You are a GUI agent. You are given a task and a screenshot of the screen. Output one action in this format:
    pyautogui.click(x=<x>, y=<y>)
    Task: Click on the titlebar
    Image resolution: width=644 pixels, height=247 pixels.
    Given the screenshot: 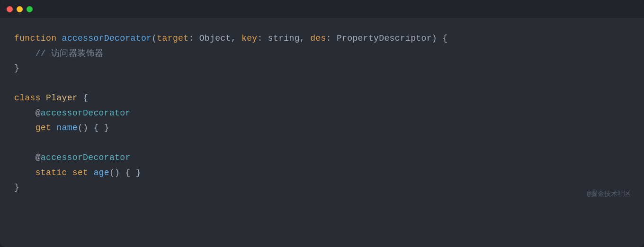 What is the action you would take?
    pyautogui.click(x=322, y=9)
    